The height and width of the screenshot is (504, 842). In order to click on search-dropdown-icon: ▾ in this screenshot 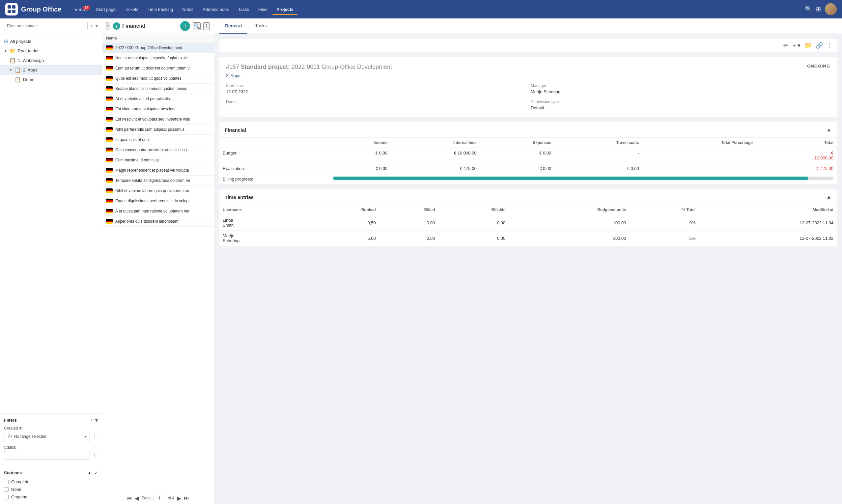, I will do `click(96, 26)`.